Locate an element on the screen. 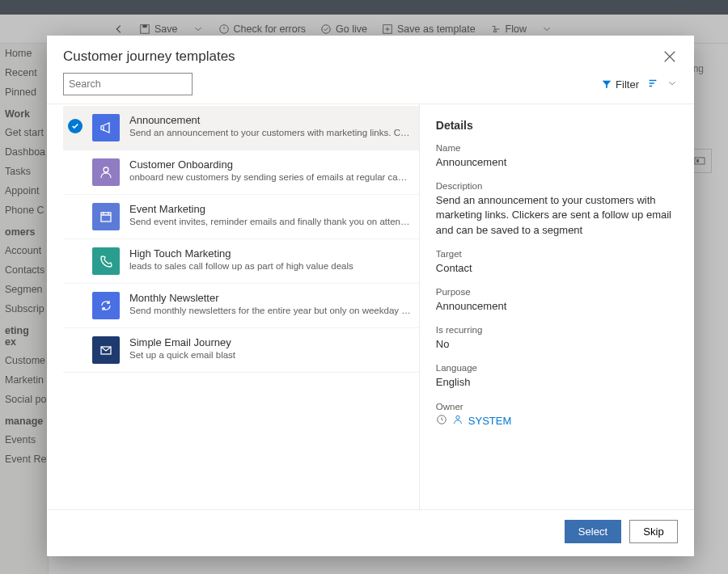  mail-icon is located at coordinates (106, 350).